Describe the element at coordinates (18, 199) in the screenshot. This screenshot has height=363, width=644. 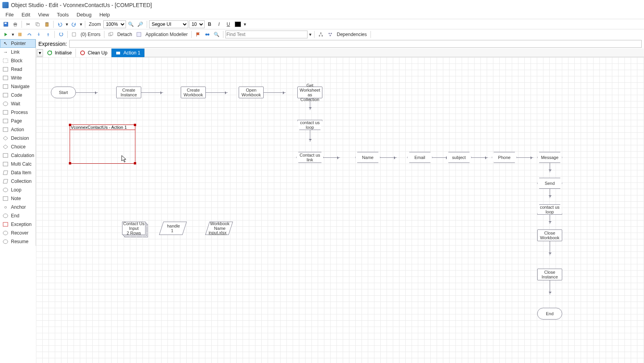
I see `tool-note: Note` at that location.